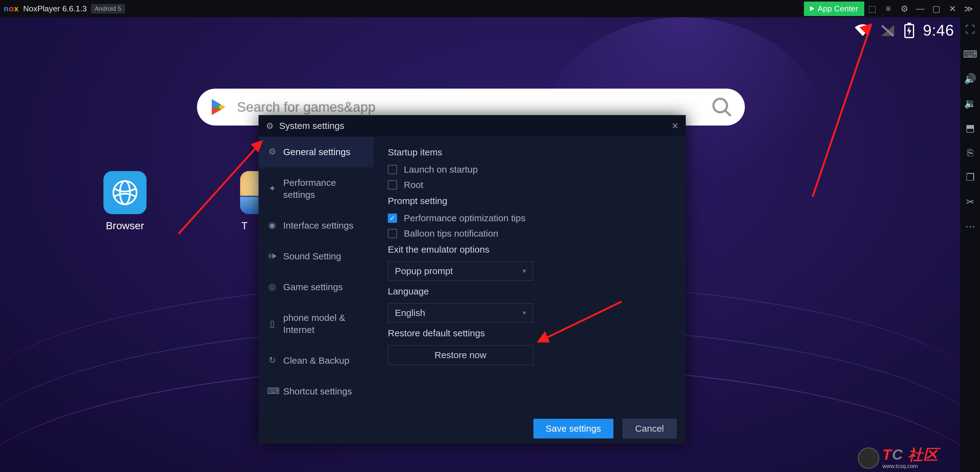 This screenshot has height=472, width=980. I want to click on target-icon: ◎, so click(272, 287).